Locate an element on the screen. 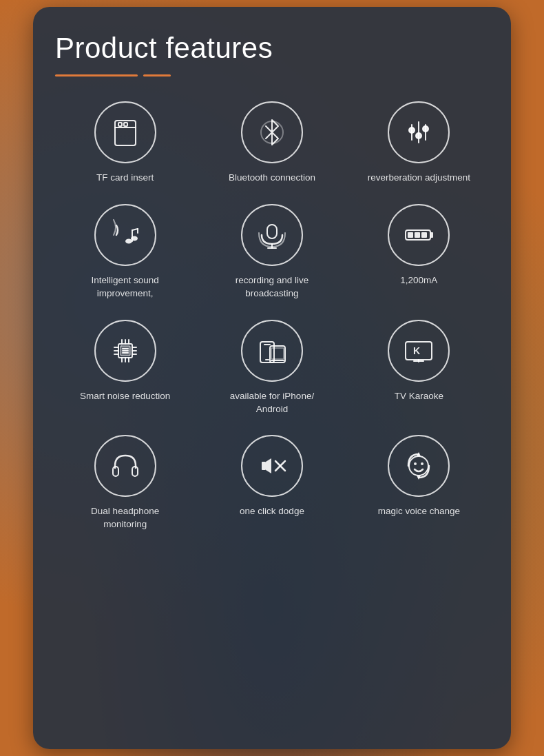 Image resolution: width=544 pixels, height=756 pixels. feature-recording: recording and live broadcasting is located at coordinates (271, 252).